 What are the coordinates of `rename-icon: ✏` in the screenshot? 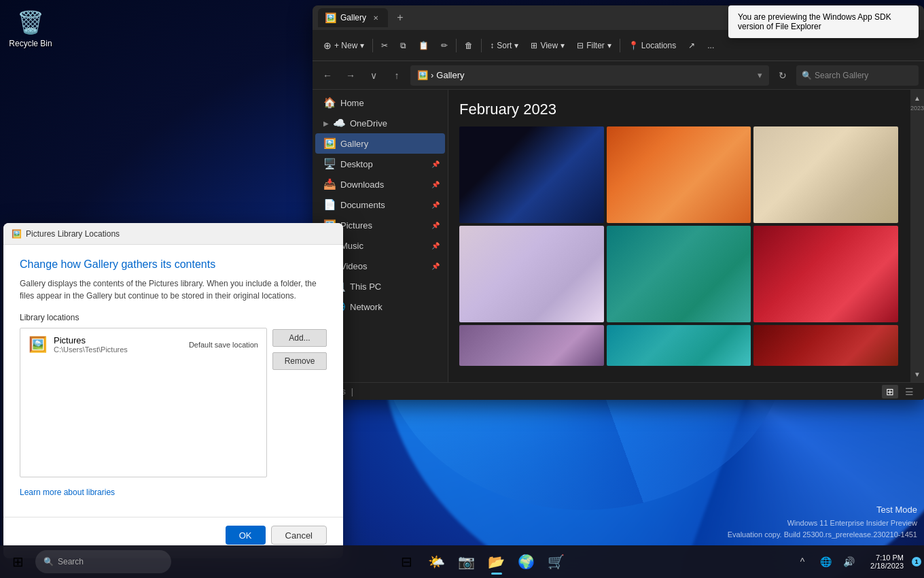 It's located at (444, 46).